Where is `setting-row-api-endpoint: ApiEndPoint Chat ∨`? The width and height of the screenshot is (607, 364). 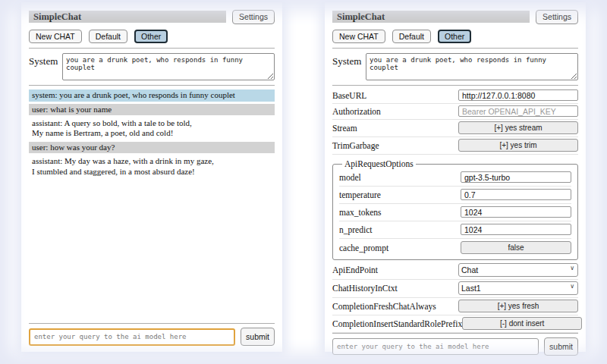 setting-row-api-endpoint: ApiEndPoint Chat ∨ is located at coordinates (455, 271).